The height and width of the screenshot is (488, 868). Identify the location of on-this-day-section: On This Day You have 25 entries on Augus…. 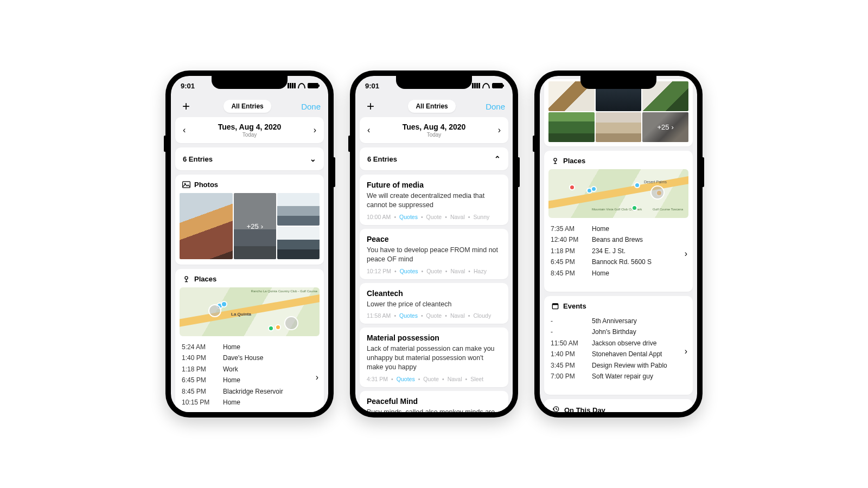
(618, 406).